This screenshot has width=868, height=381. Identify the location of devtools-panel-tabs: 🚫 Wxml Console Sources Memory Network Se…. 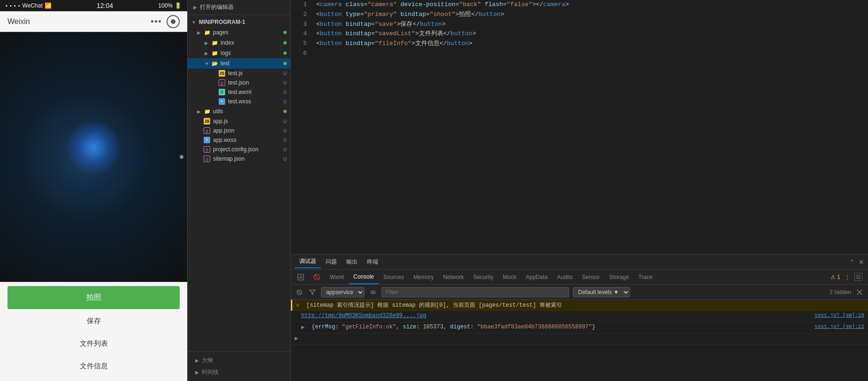
(579, 277).